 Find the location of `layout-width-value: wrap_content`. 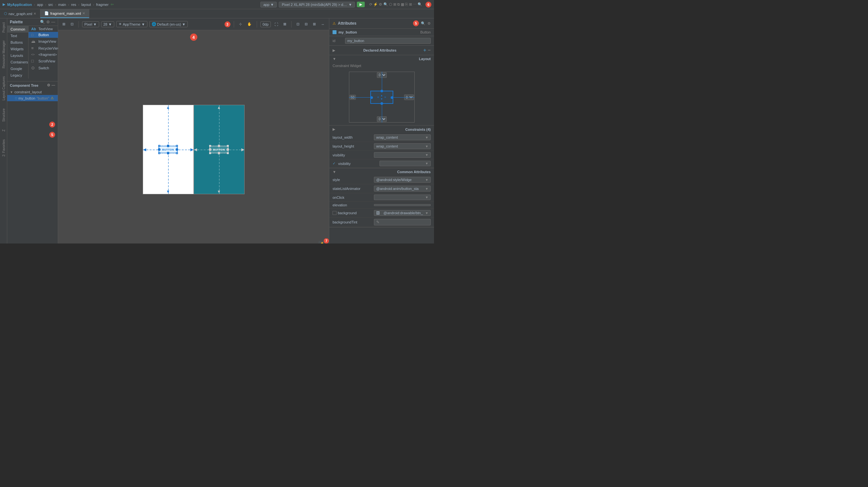

layout-width-value: wrap_content is located at coordinates (387, 137).